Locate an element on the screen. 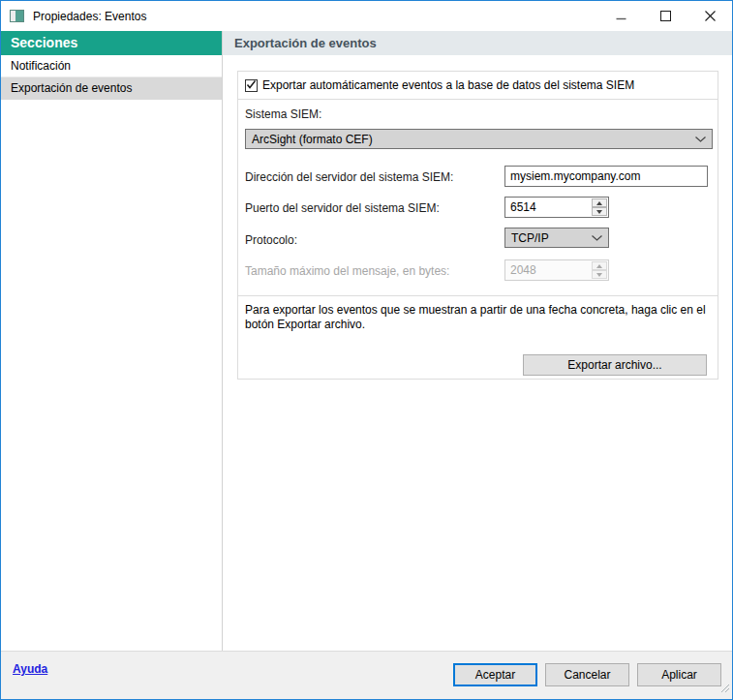  max-message-size-label: Tamaño máximo del mensaje, en bytes: is located at coordinates (347, 271).